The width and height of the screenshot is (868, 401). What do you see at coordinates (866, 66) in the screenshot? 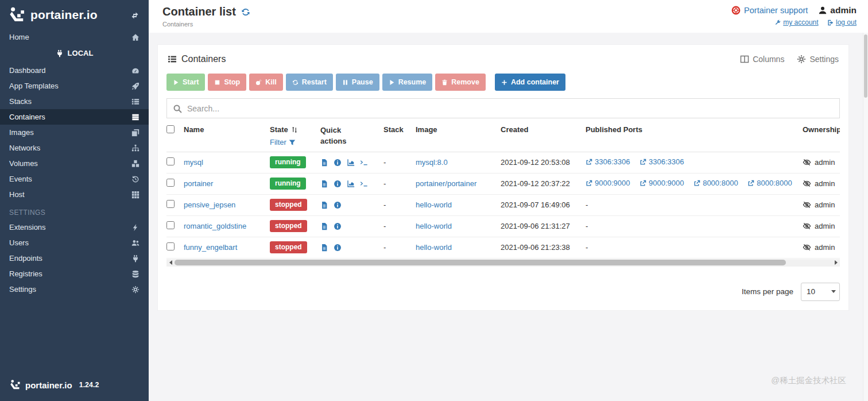
I see `vertical-scroll-thumb` at bounding box center [866, 66].